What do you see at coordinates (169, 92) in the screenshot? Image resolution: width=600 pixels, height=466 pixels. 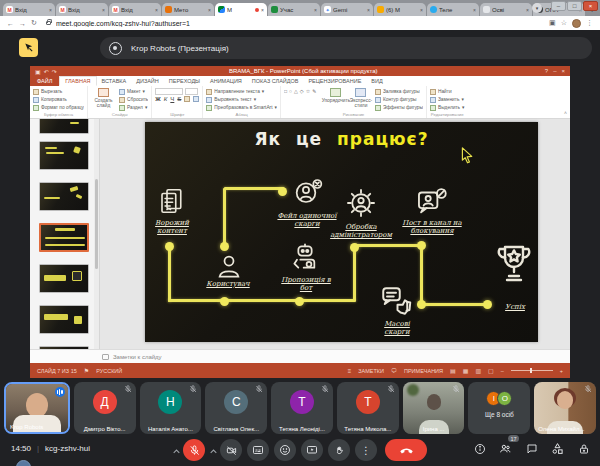 I see `font-name-box` at bounding box center [169, 92].